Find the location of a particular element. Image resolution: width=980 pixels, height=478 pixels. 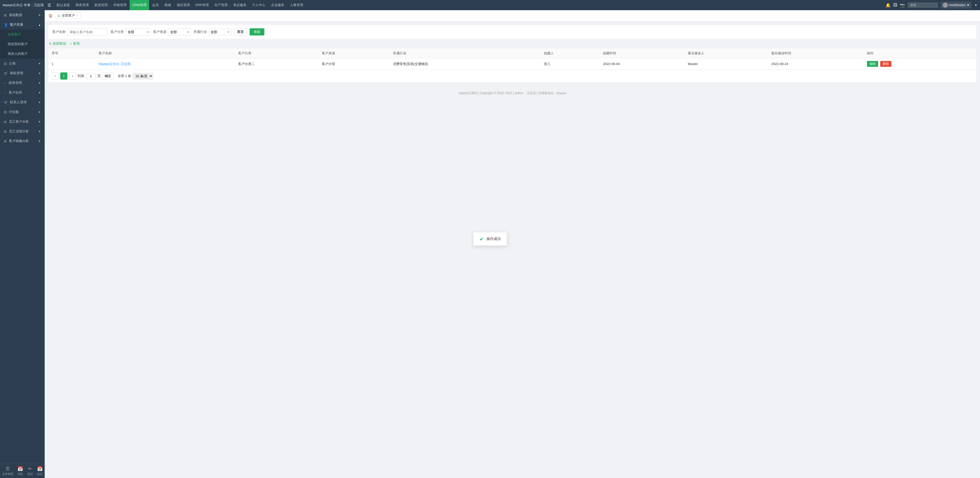

filter-industry-select: 全部 消费零售 贸易 交通物流 is located at coordinates (220, 32).